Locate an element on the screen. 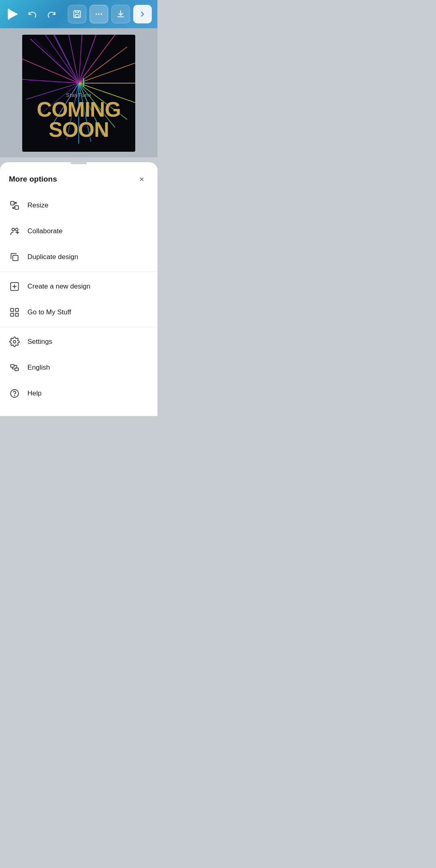 Image resolution: width=436 pixels, height=868 pixels. menu-item-duplicate: Duplicate design is located at coordinates (79, 257).